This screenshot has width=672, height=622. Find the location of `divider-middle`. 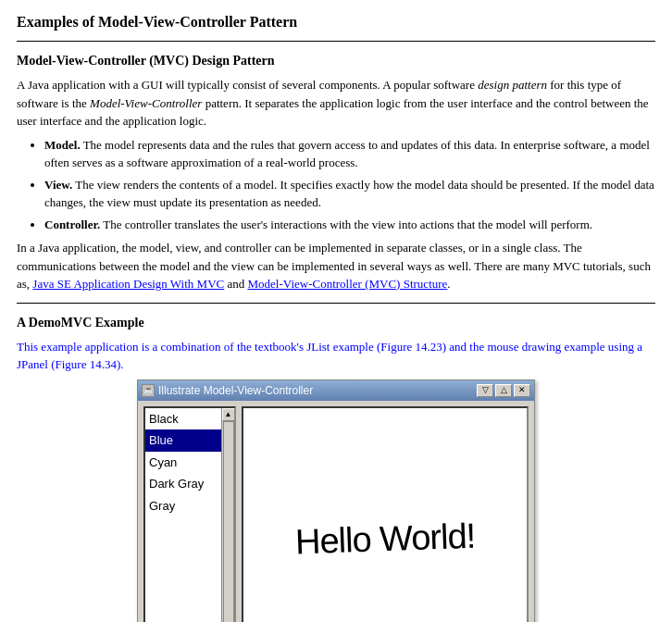

divider-middle is located at coordinates (336, 304).